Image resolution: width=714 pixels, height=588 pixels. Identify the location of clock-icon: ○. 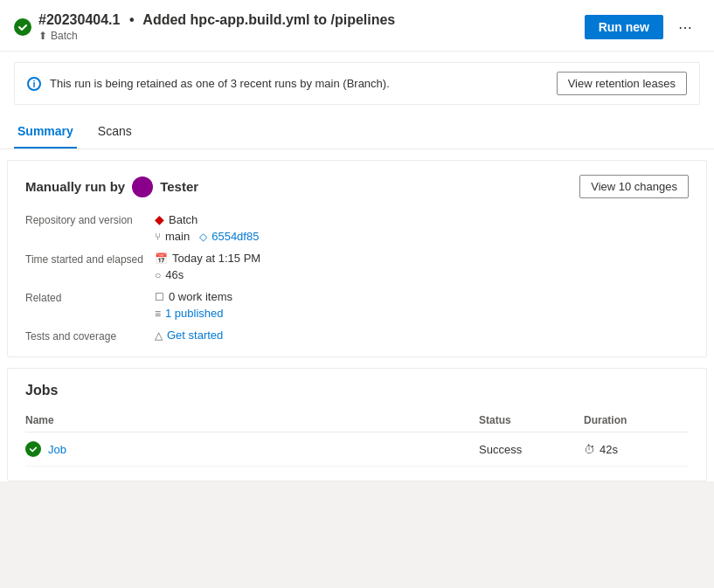
(157, 275).